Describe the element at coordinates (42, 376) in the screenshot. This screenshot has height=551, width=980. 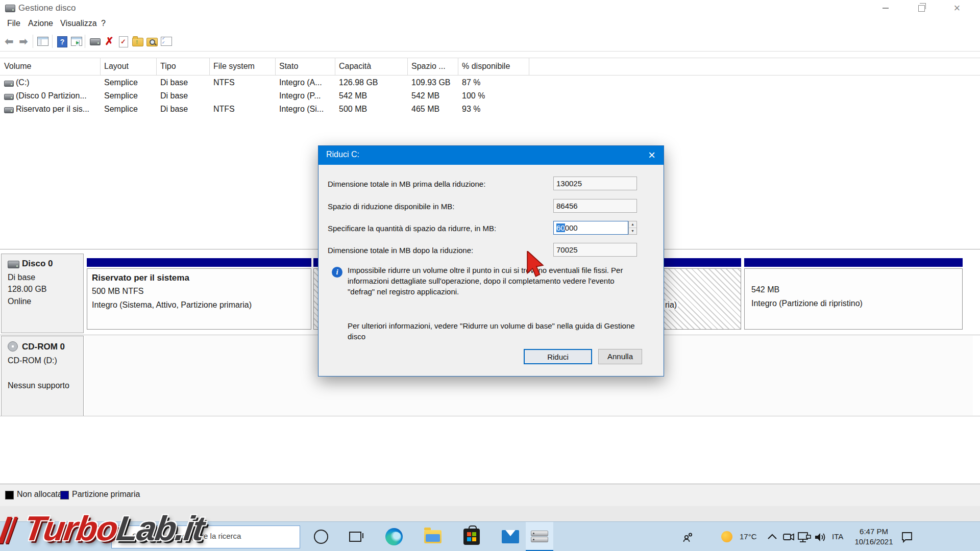
I see `cdrom-panel: CD-ROM 0 CD-ROM (D:) Nessun supporto` at that location.